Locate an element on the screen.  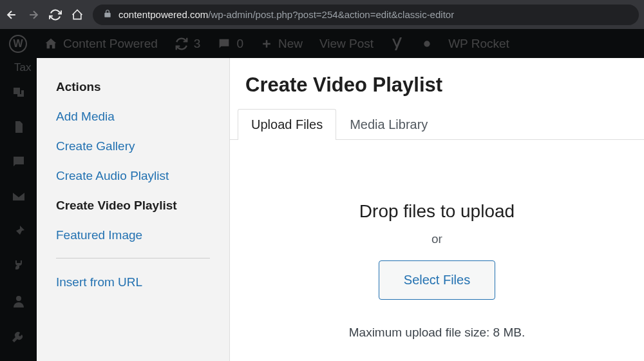
max-upload-size: Maximum upload file size: 8 MB. is located at coordinates (437, 333).